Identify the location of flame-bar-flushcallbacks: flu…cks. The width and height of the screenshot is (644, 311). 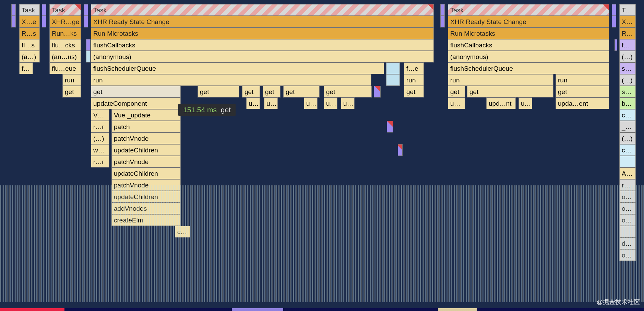
(65, 45).